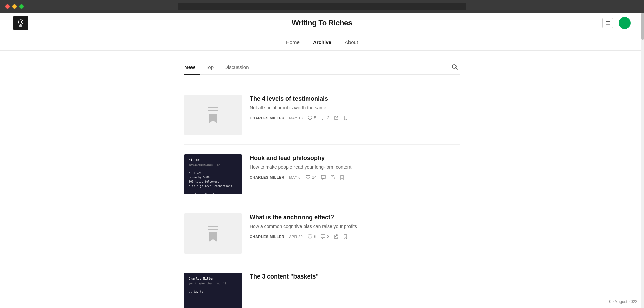 The width and height of the screenshot is (644, 308). What do you see at coordinates (213, 290) in the screenshot?
I see `post-thumbnail: Charles Miller @writingtoriches · Apr 10…` at bounding box center [213, 290].